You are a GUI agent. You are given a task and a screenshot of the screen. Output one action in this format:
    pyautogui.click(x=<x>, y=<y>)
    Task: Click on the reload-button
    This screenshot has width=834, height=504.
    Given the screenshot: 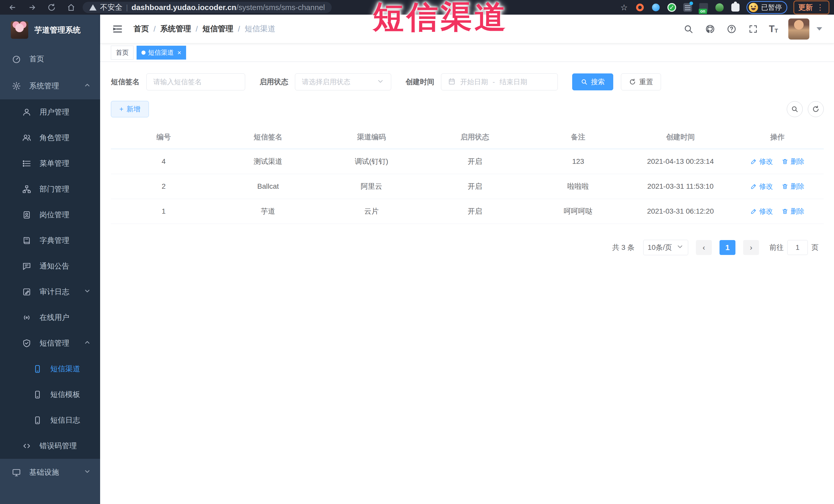 What is the action you would take?
    pyautogui.click(x=51, y=7)
    